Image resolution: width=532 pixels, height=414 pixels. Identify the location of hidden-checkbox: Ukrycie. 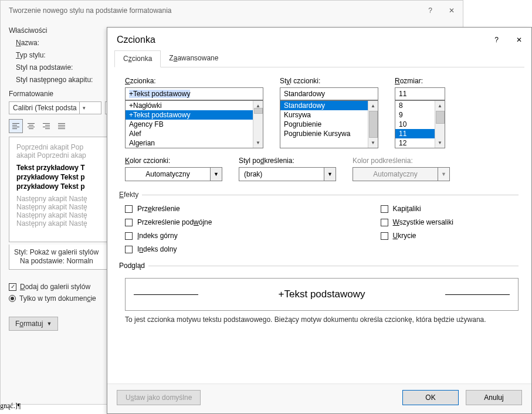
(450, 236).